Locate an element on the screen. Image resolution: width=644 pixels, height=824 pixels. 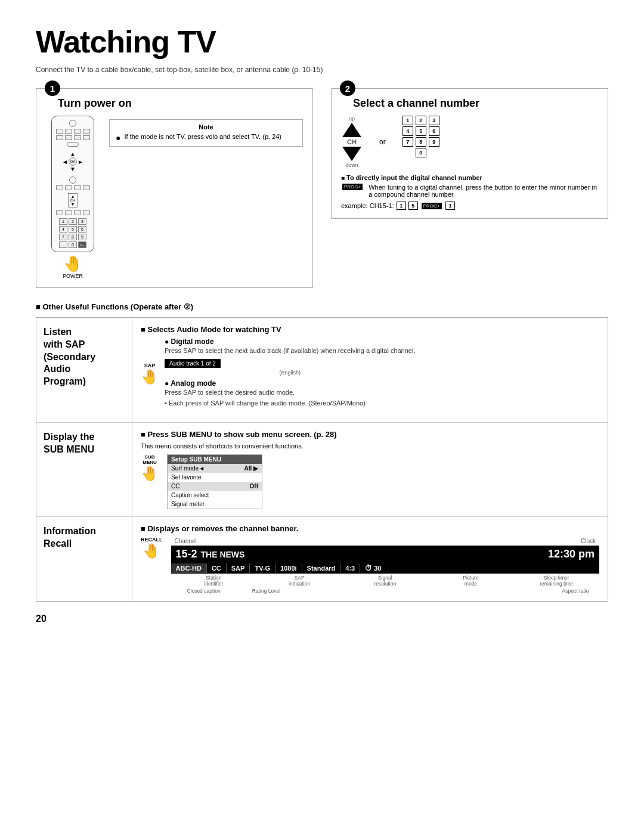
step1-title: Turn power on is located at coordinates (180, 104).